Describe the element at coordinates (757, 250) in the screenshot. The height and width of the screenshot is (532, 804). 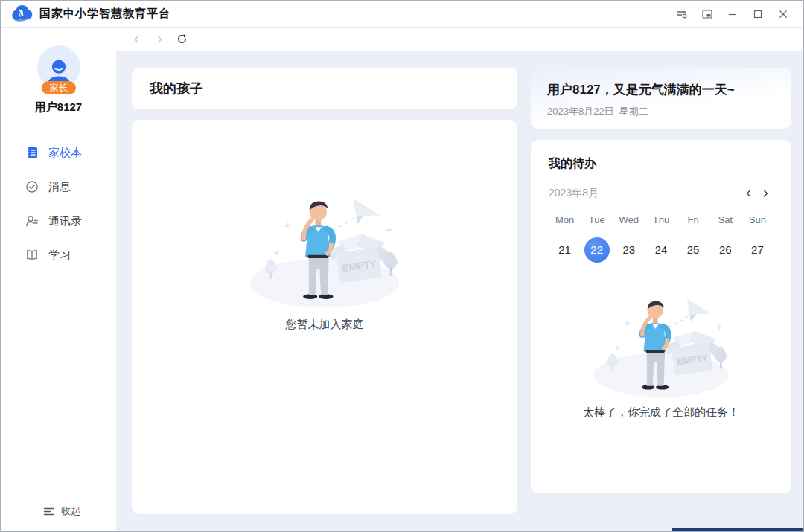
I see `calendar-date-label: 27` at that location.